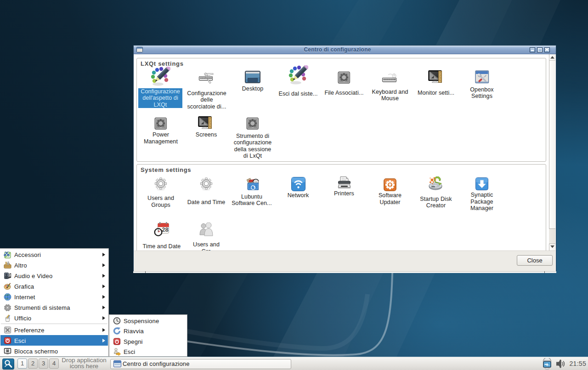  Describe the element at coordinates (165, 230) in the screenshot. I see `svg-text: 28` at that location.